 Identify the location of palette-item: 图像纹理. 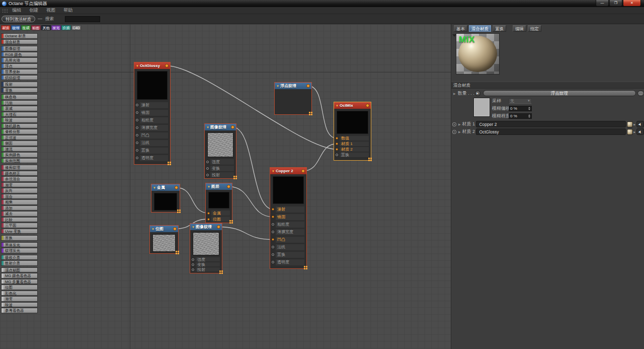
(19, 48).